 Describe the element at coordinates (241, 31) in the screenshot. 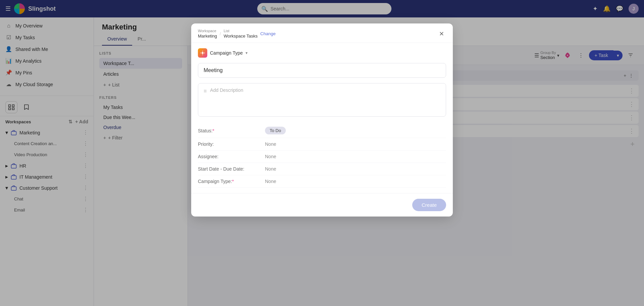

I see `bc-list-label: List` at that location.